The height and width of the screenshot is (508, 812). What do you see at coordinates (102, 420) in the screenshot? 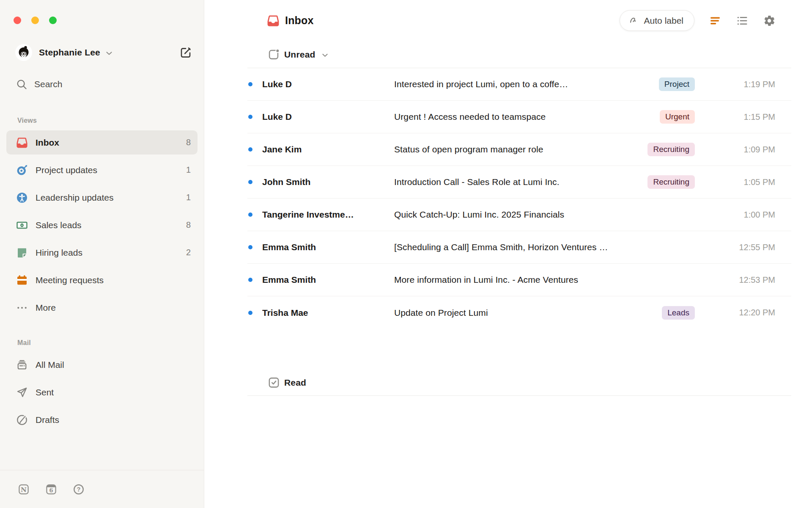
I see `sidebar-item-drafts: Drafts` at bounding box center [102, 420].